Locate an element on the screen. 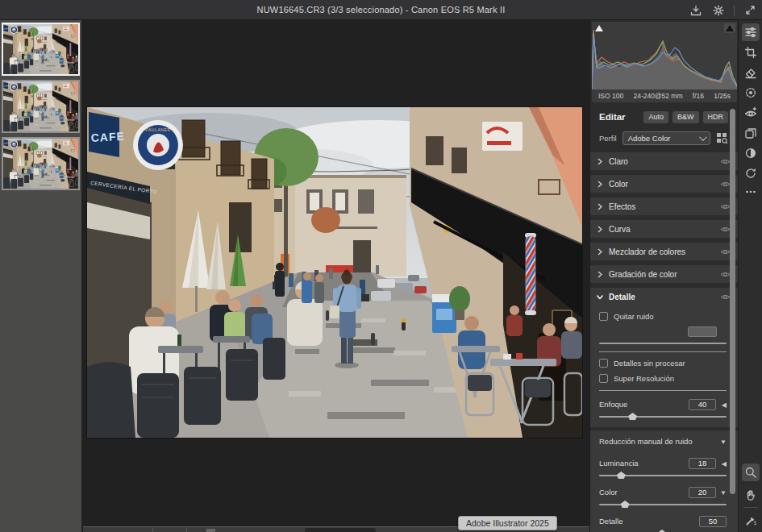 Image resolution: width=762 pixels, height=532 pixels. window-title: NUW16645.CR3 (3/3 seleccionado) - Canon … is located at coordinates (381, 10).